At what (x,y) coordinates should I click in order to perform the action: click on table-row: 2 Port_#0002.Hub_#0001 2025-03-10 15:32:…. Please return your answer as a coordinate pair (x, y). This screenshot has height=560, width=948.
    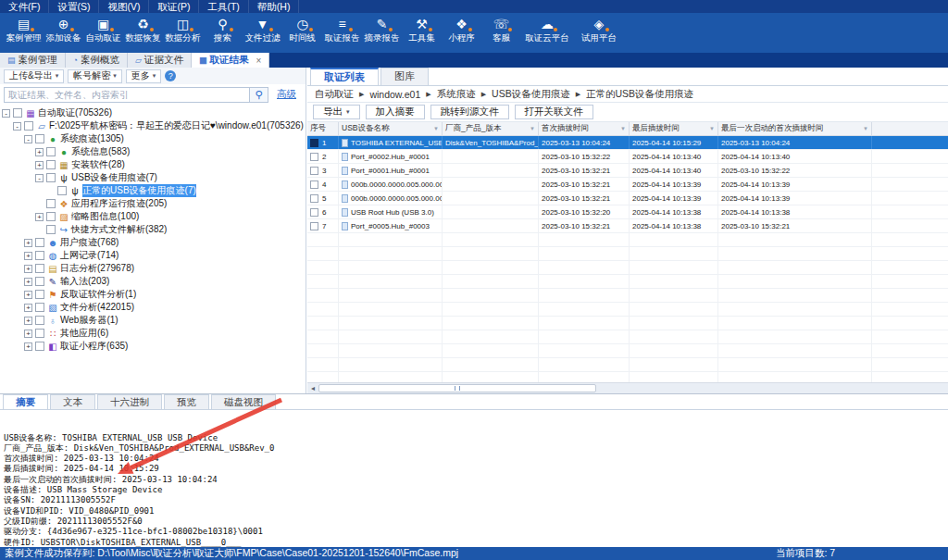
    Looking at the image, I should click on (628, 157).